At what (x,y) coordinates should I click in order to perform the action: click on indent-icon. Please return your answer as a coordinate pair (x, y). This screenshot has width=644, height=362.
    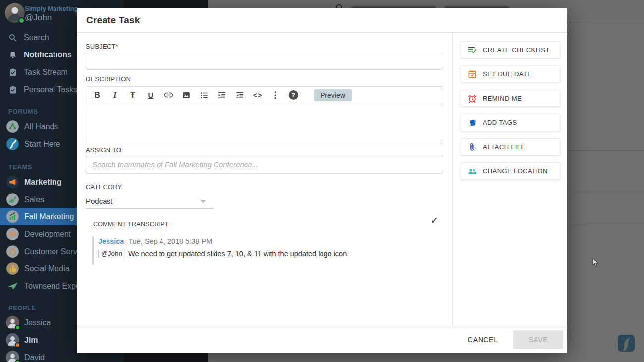
    Looking at the image, I should click on (222, 95).